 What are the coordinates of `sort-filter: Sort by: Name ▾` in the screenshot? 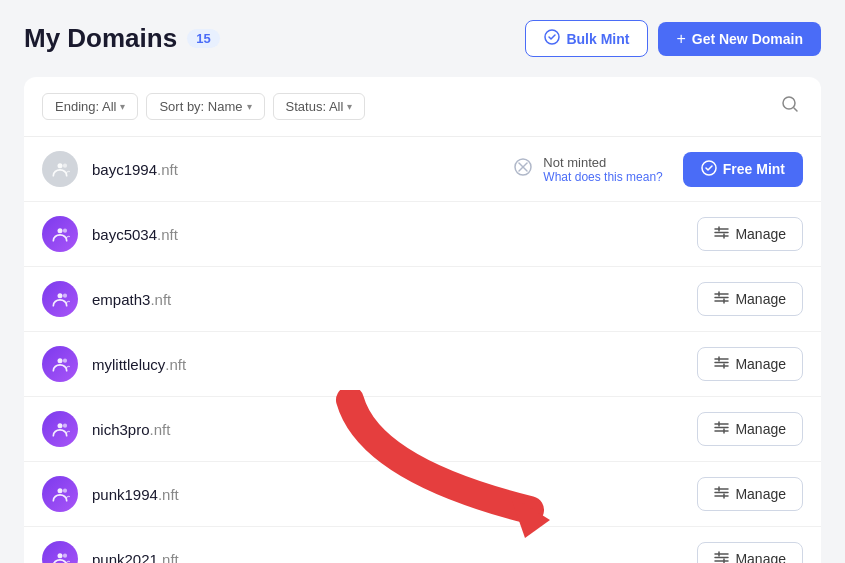 It's located at (205, 106).